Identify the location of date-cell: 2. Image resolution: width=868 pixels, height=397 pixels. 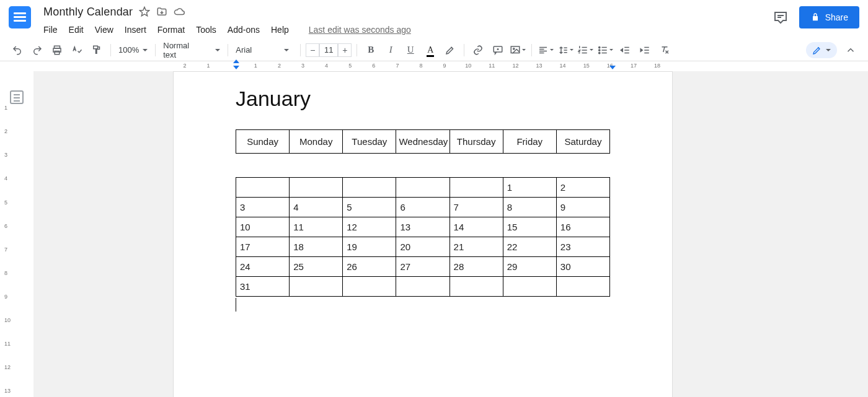
(583, 188).